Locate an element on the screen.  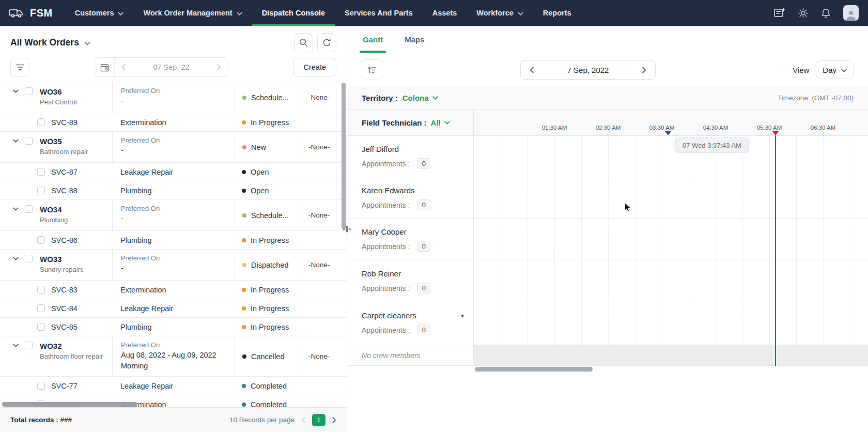
bell-icon is located at coordinates (826, 13).